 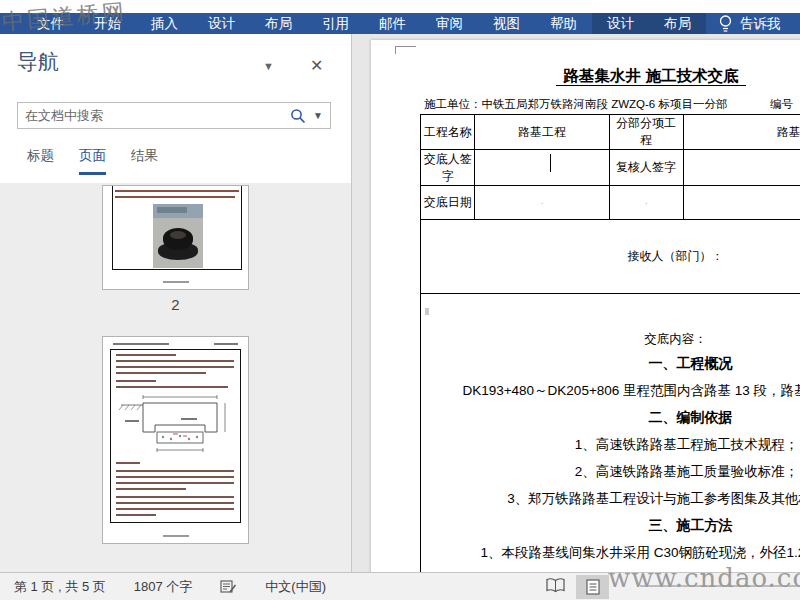 What do you see at coordinates (646, 132) in the screenshot?
I see `cell-subproject-label: 分部分项工程` at bounding box center [646, 132].